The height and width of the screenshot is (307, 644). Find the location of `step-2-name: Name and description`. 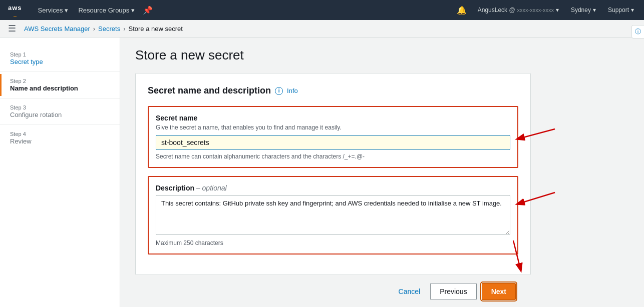

step-2-name: Name and description is located at coordinates (60, 88).